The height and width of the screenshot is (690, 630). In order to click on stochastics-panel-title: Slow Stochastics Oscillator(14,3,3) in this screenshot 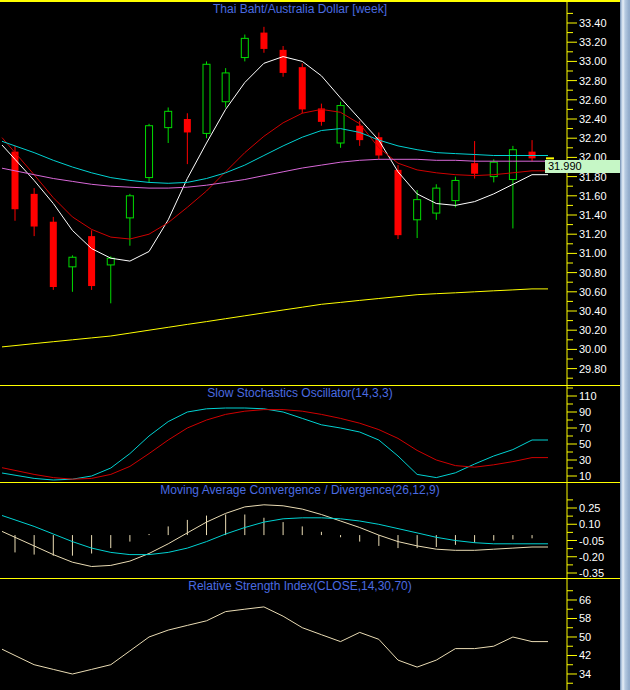, I will do `click(300, 394)`.